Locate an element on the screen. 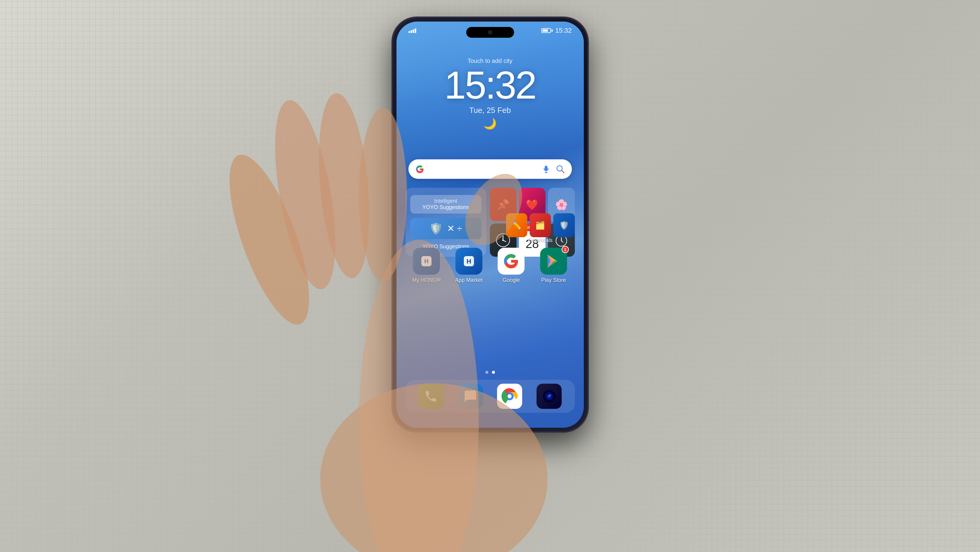  voice-search-icon is located at coordinates (546, 169).